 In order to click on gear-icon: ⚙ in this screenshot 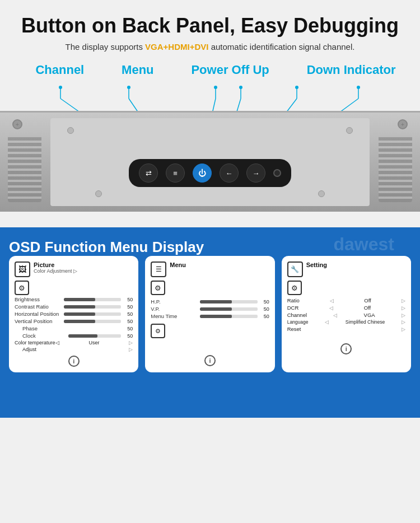, I will do `click(22, 288)`.